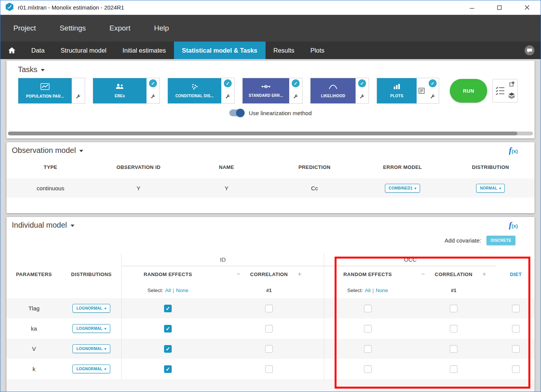 The height and width of the screenshot is (392, 541). I want to click on task-plots: PLOTS, so click(408, 91).